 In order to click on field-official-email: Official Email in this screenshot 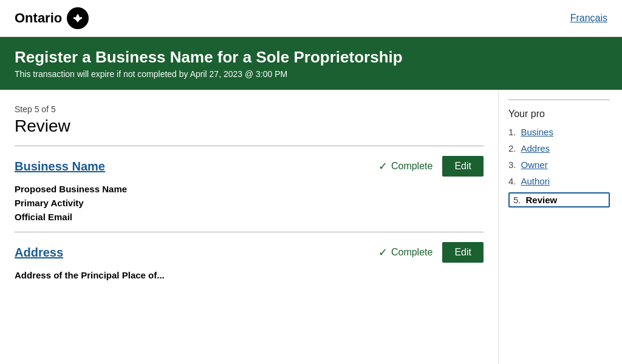, I will do `click(249, 217)`.